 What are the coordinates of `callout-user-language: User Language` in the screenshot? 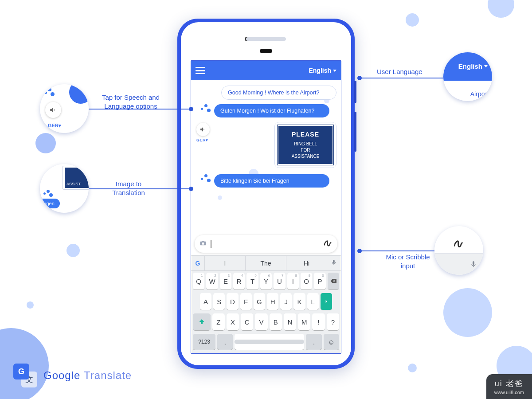 It's located at (400, 72).